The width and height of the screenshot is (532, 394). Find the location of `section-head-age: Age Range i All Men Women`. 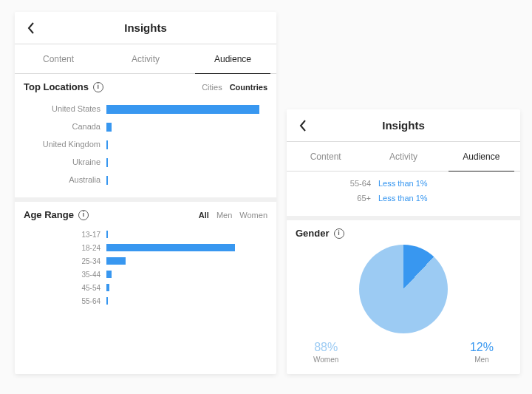

section-head-age: Age Range i All Men Women is located at coordinates (146, 213).